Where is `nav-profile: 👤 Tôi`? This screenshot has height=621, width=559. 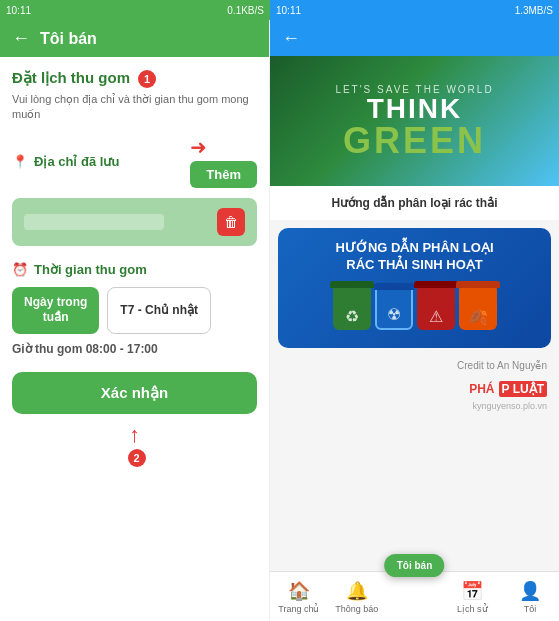 nav-profile: 👤 Tôi is located at coordinates (530, 596).